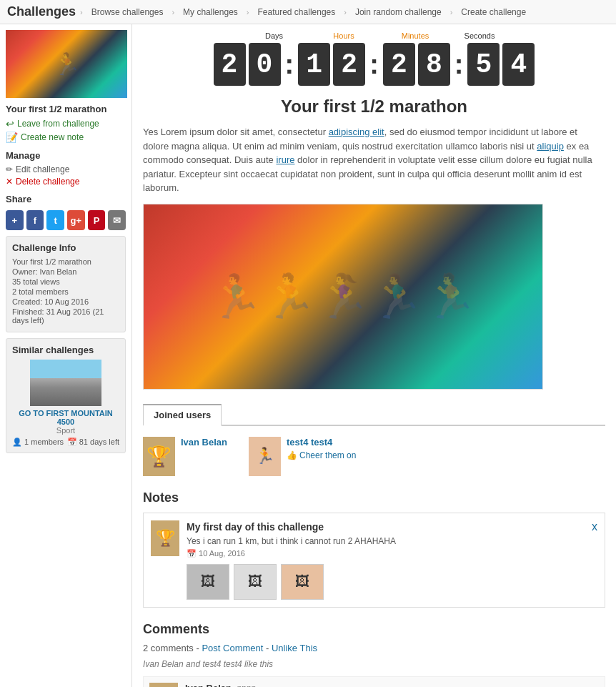 The width and height of the screenshot is (616, 687). I want to click on share-addthis-button: +, so click(14, 220).